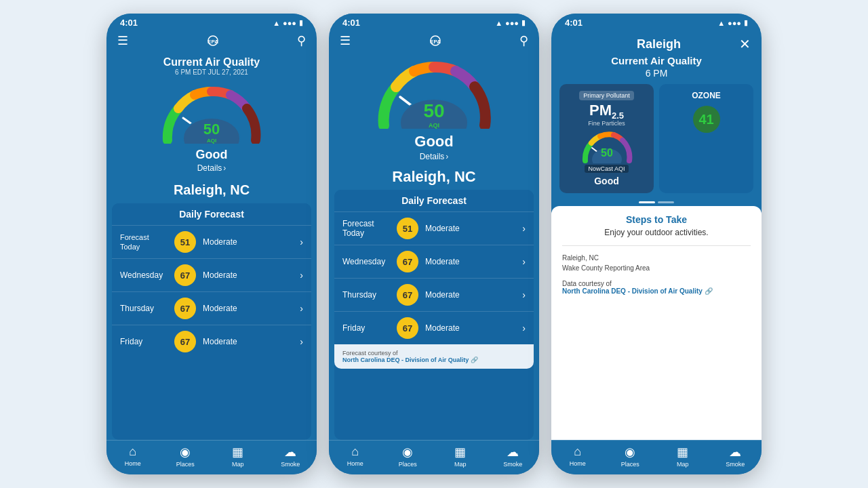 The height and width of the screenshot is (488, 868). Describe the element at coordinates (656, 22) in the screenshot. I see `status-bar-3: 4:01 ▲ ●●● ▮` at that location.